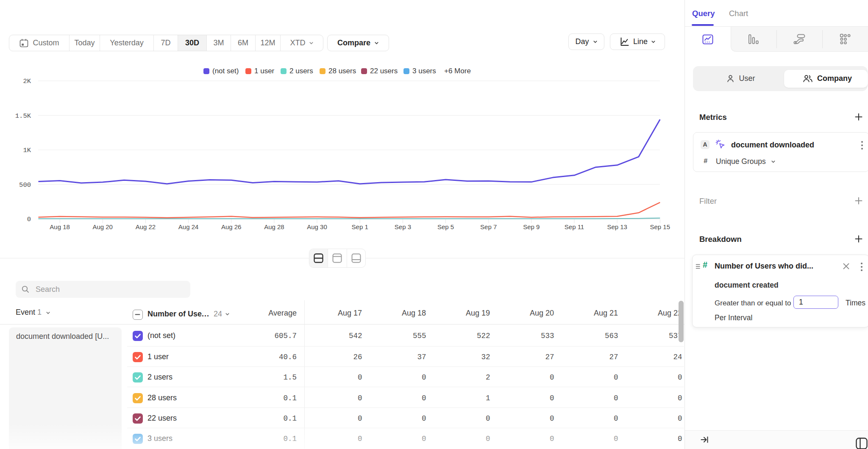 Image resolution: width=868 pixels, height=449 pixels. Describe the element at coordinates (231, 227) in the screenshot. I see `svg-text: Aug 26` at that location.